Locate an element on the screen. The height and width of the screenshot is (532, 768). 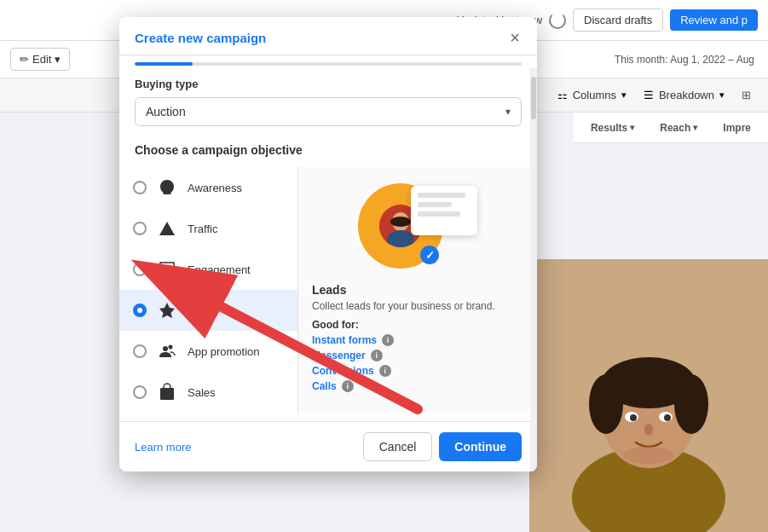
sort-icon-2: ▾ is located at coordinates (696, 128).